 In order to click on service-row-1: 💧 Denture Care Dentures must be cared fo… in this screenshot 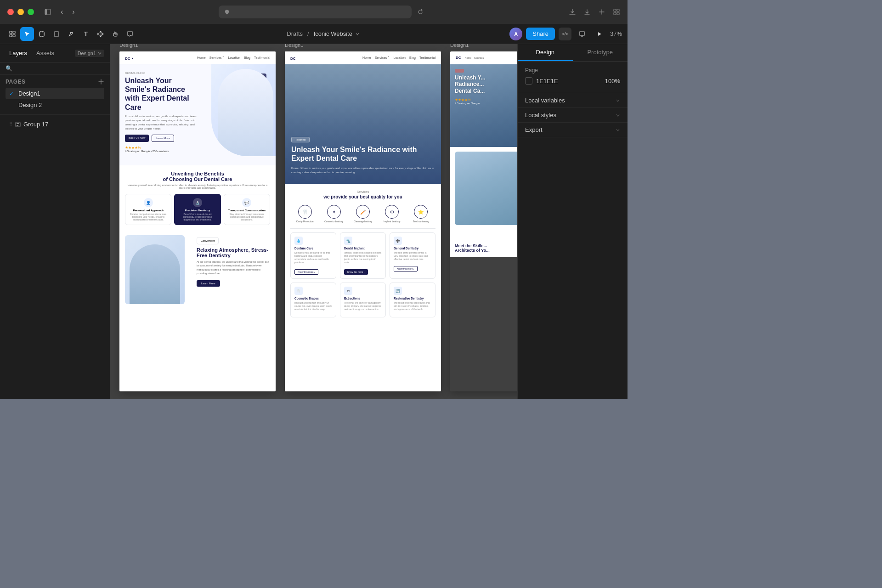, I will do `click(363, 255)`.